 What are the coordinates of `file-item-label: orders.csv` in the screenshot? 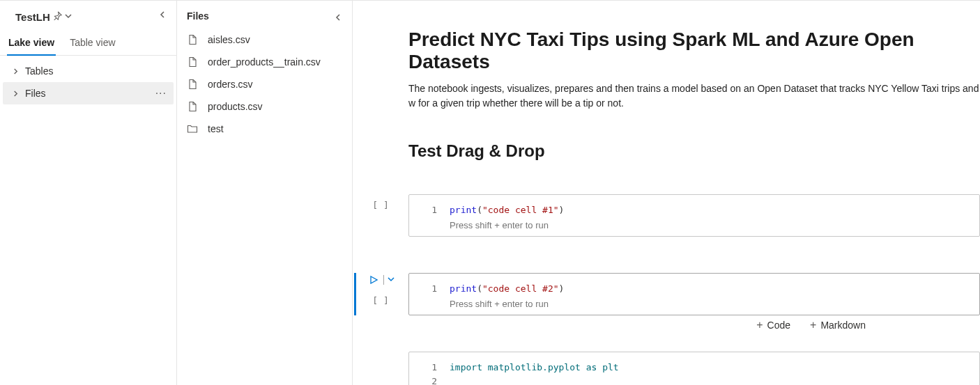 It's located at (230, 84).